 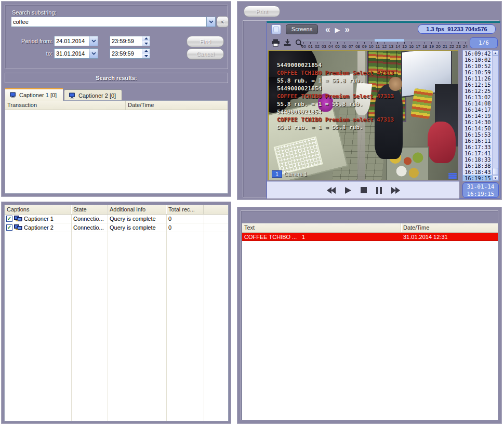 I want to click on captioner-row: ✓ Captioner 1 Connectio... Query is comp…, so click(x=116, y=219).